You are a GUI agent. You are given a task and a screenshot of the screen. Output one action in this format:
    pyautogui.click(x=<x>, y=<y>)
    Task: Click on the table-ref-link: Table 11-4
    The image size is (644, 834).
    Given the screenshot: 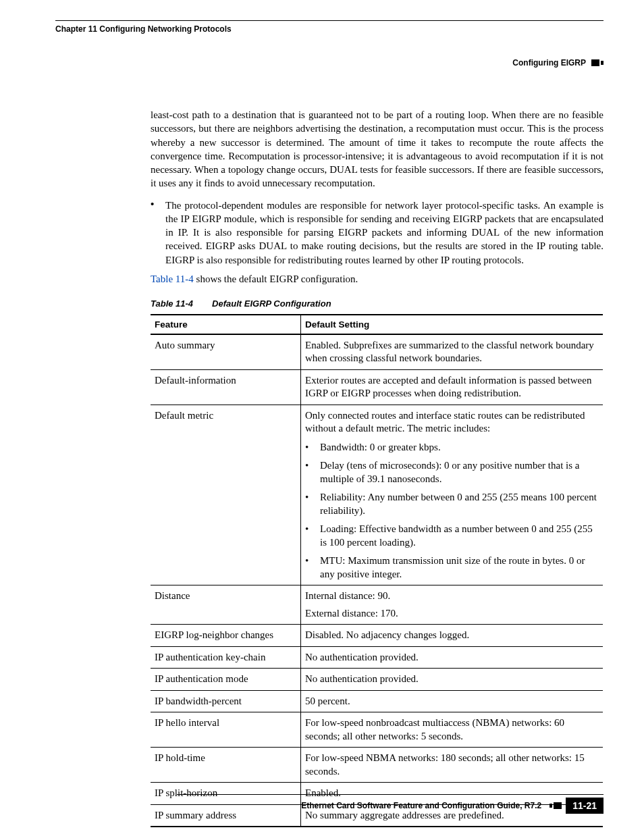 What is the action you would take?
    pyautogui.click(x=172, y=279)
    